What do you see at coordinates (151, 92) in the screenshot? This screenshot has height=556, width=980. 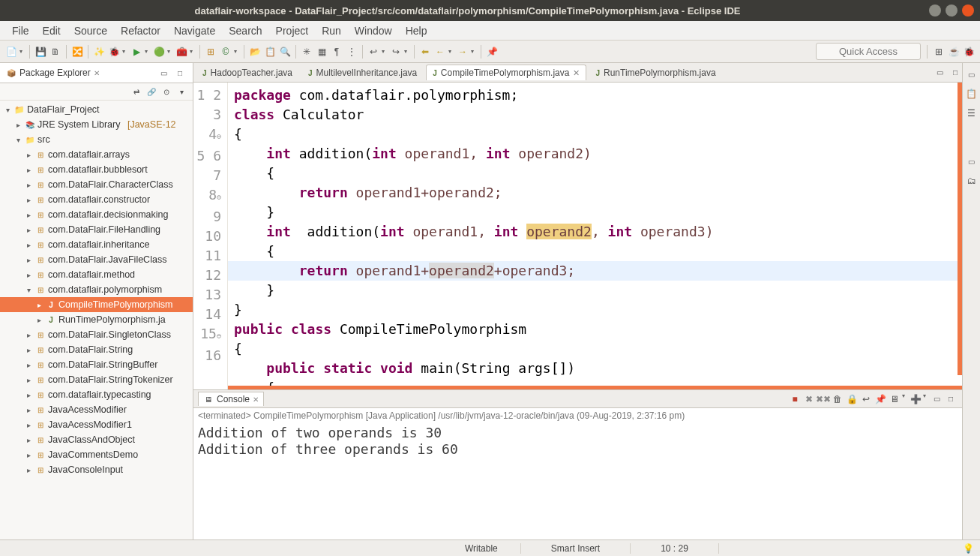 I see `link-editor-icon: 🔗` at bounding box center [151, 92].